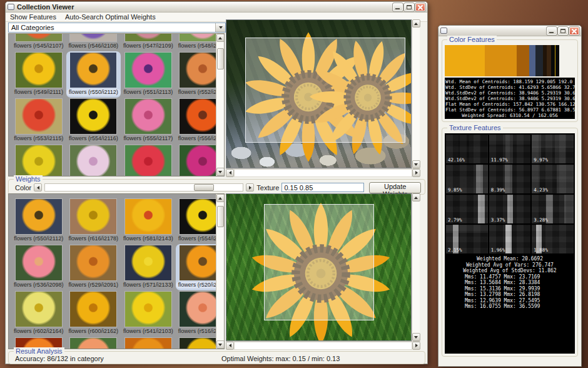 The width and height of the screenshot is (588, 368). What do you see at coordinates (323, 188) in the screenshot?
I see `texture-weight-input` at bounding box center [323, 188].